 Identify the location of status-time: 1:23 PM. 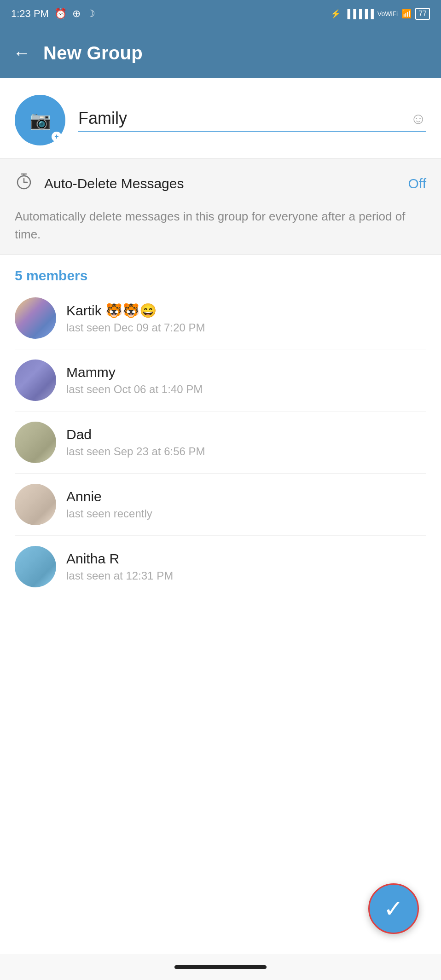
(30, 14).